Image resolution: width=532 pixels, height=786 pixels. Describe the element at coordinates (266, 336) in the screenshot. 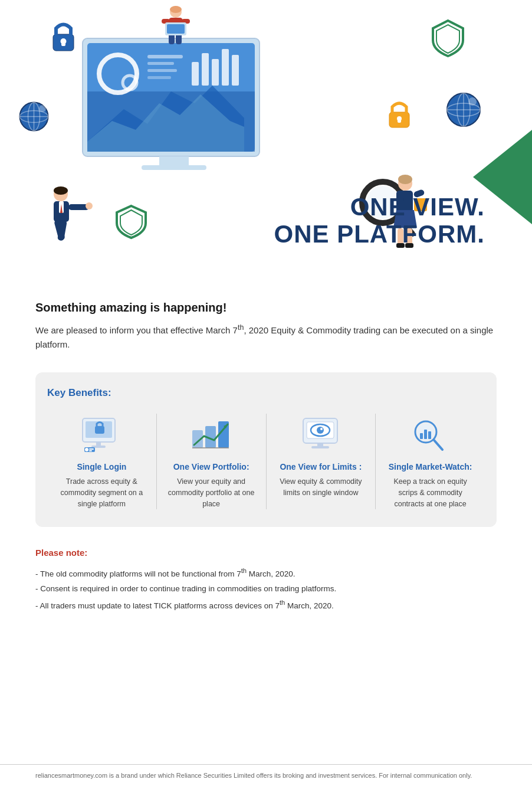

I see `intro-paragraph: We are pleased to inform you that effect…` at that location.